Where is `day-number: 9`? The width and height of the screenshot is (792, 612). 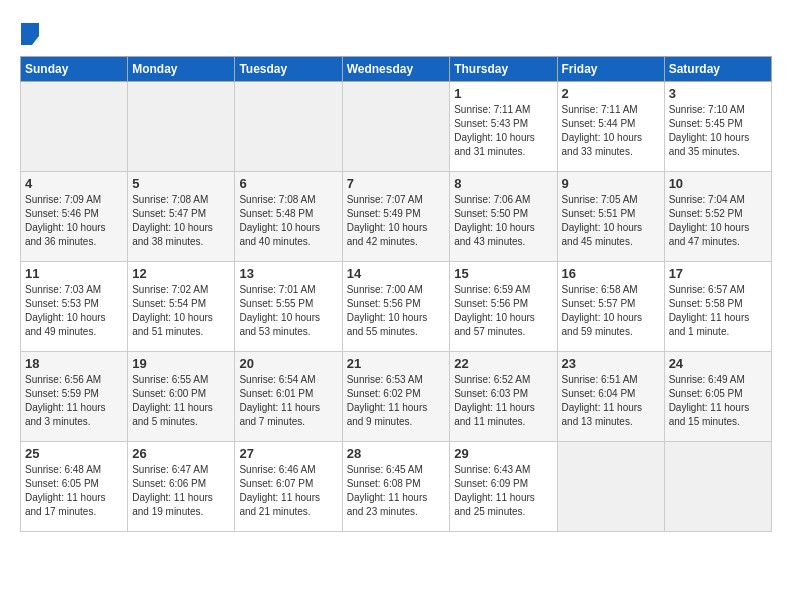 day-number: 9 is located at coordinates (611, 184).